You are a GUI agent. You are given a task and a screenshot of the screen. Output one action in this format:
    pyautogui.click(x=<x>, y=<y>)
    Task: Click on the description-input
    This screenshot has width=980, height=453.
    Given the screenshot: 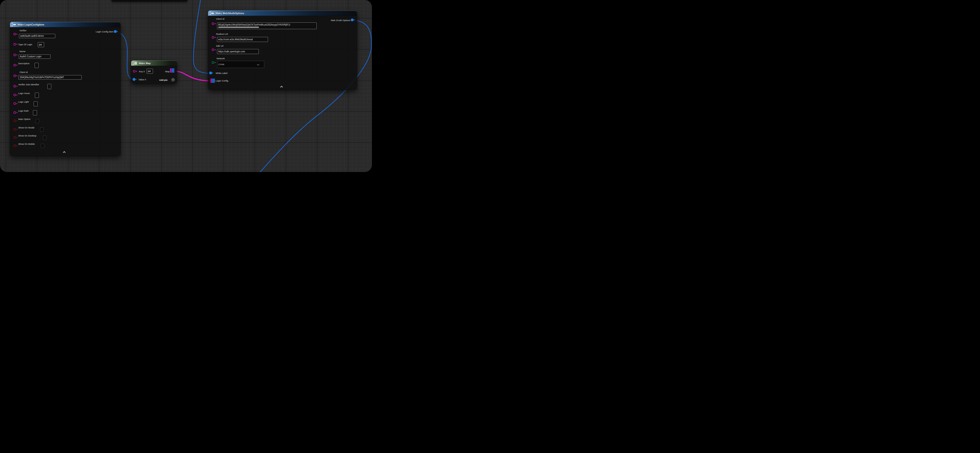 What is the action you would take?
    pyautogui.click(x=37, y=65)
    